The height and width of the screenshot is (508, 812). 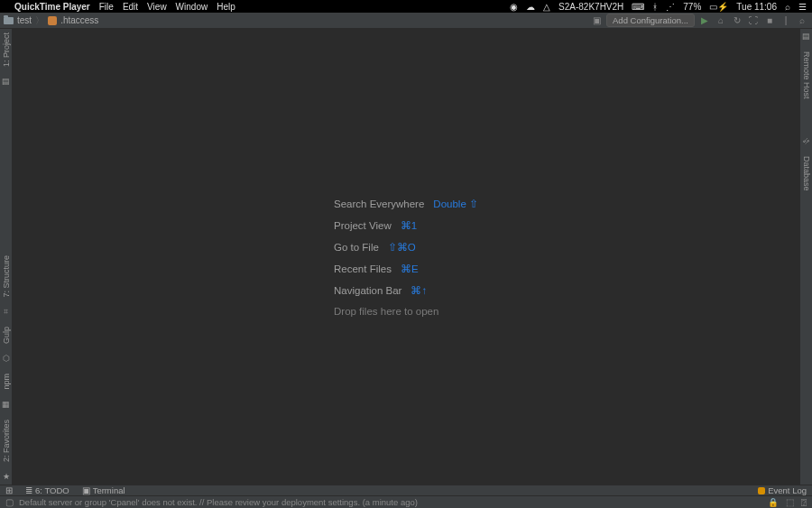 What do you see at coordinates (651, 20) in the screenshot?
I see `add-configuration-button: Add Configuration...` at bounding box center [651, 20].